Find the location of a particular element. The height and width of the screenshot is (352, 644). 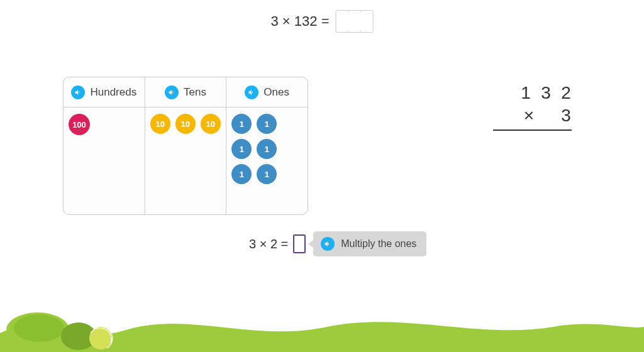

digit: 2 is located at coordinates (566, 93).